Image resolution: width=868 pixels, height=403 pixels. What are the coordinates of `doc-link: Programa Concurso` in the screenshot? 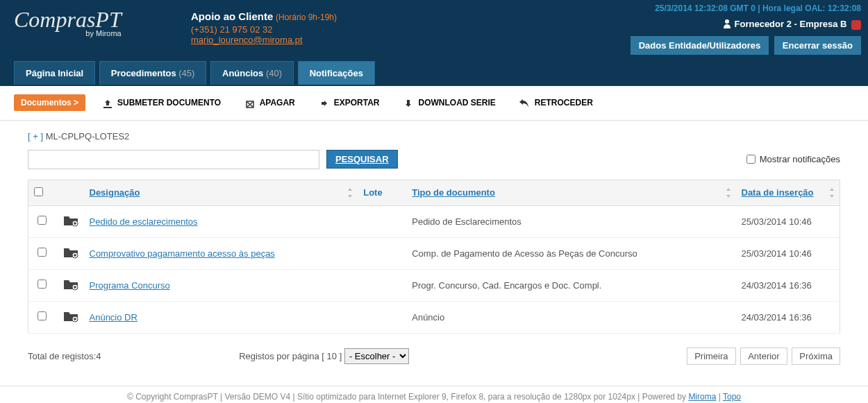 It's located at (130, 286).